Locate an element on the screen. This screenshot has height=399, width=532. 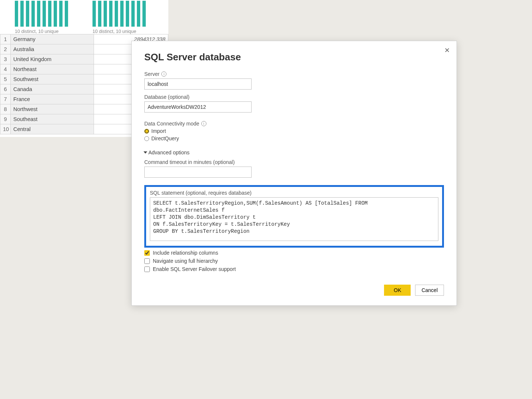
sql-statement-input is located at coordinates (294, 219).